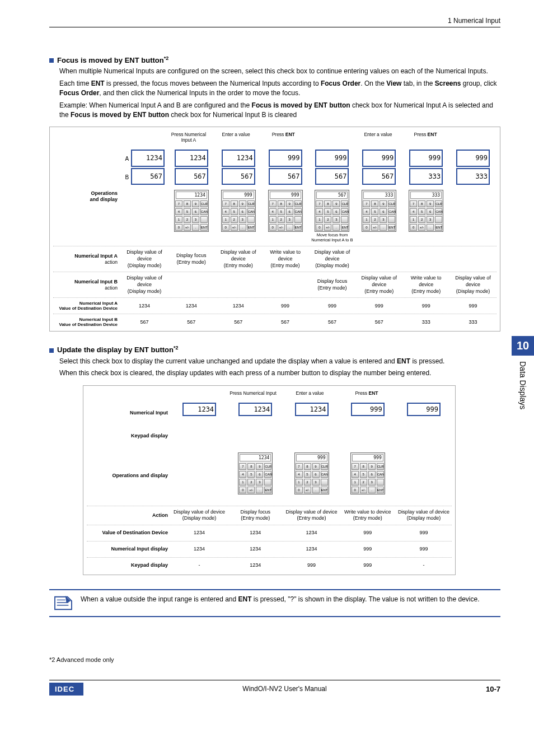 This screenshot has width=534, height=756. Describe the element at coordinates (379, 197) in the screenshot. I see `d1-display-col: 999567333789CLR456CAN1230+/-.ENT` at that location.